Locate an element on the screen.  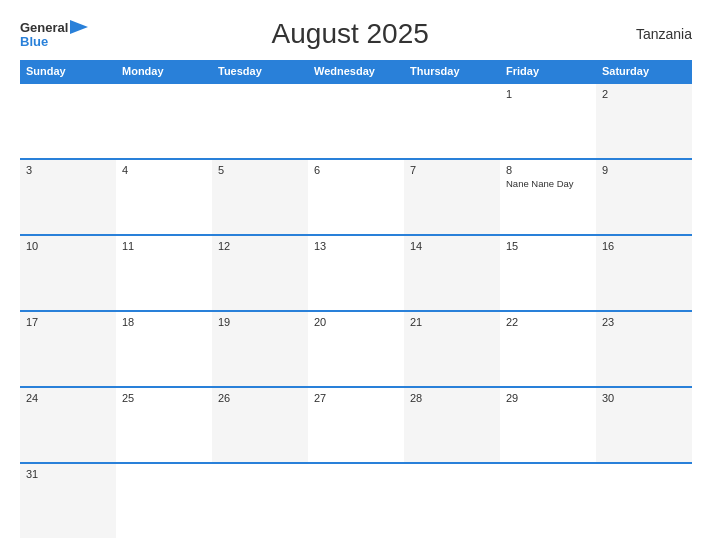
week-row-2: 10111213141516 is located at coordinates (356, 272).